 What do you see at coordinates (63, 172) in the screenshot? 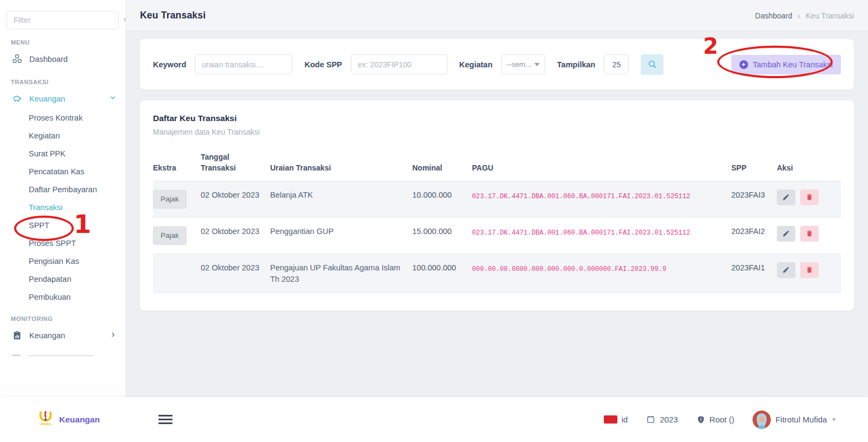
I see `sidebar-subitem-pencatatan-kas: Pencatatan Kas` at bounding box center [63, 172].